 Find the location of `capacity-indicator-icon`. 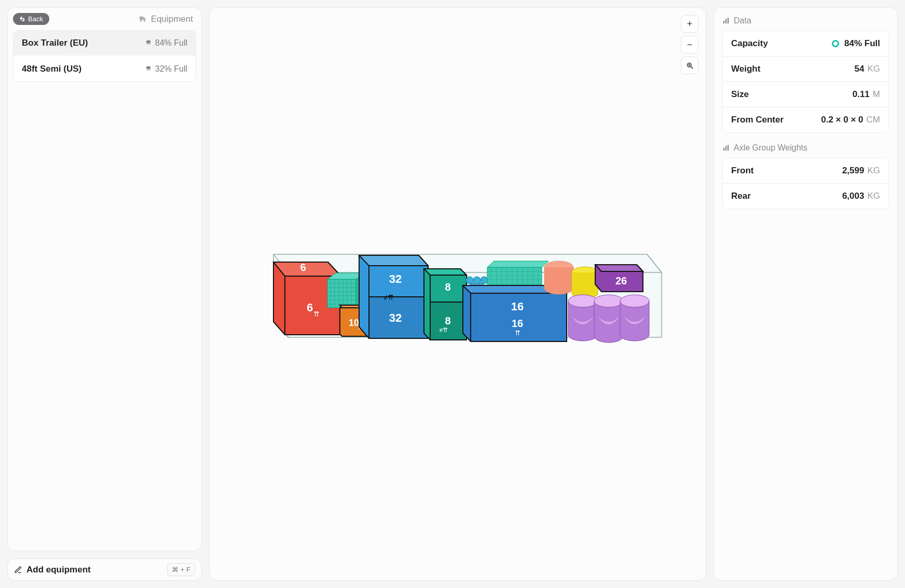

capacity-indicator-icon is located at coordinates (835, 44).